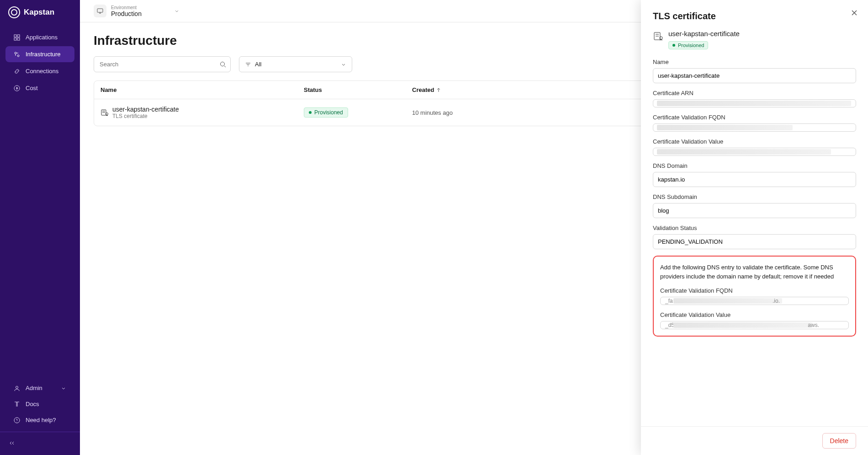 This screenshot has height=455, width=868. Describe the element at coordinates (40, 228) in the screenshot. I see `sidebar: Kapstan Applications Infrastructure Conn…` at that location.